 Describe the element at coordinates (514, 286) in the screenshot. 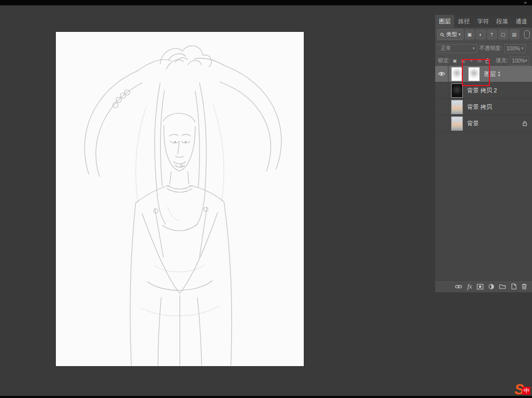

I see `new-layer-icon` at that location.